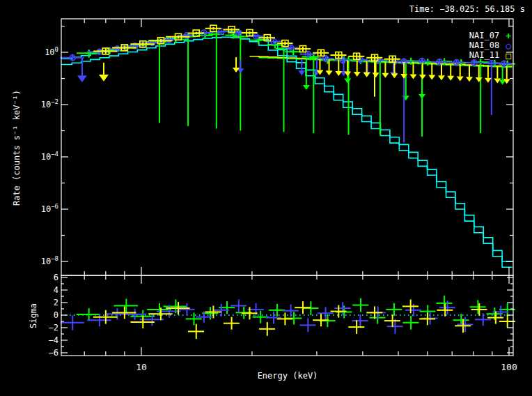 The image size is (532, 396). I want to click on tick-label: −6, so click(54, 353).